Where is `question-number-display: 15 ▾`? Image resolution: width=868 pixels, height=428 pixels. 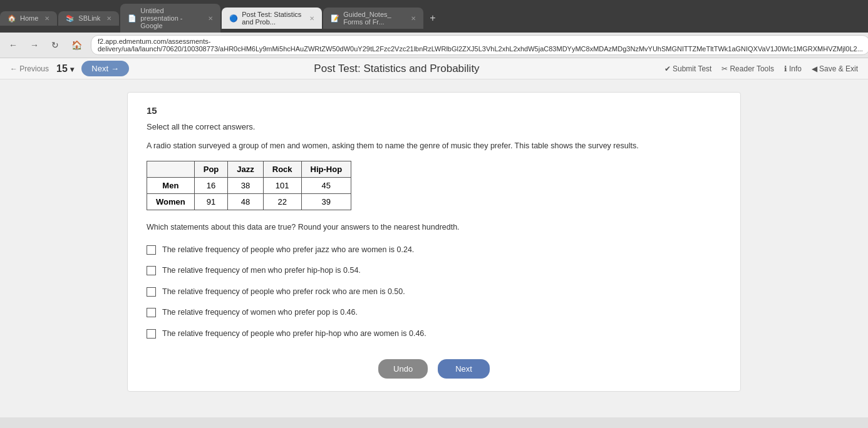
question-number-display: 15 ▾ is located at coordinates (65, 69).